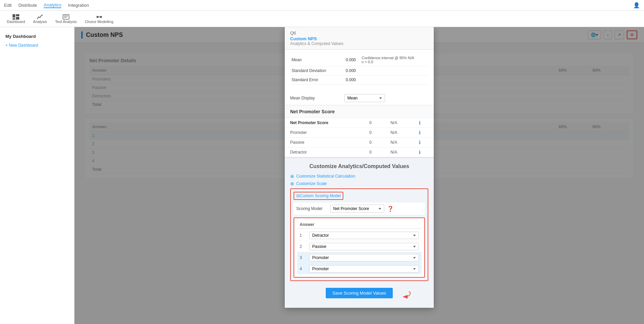 This screenshot has width=644, height=324. What do you see at coordinates (322, 19) in the screenshot?
I see `toolbar: Dashboard Analysis Text Analysis Choice …` at bounding box center [322, 19].